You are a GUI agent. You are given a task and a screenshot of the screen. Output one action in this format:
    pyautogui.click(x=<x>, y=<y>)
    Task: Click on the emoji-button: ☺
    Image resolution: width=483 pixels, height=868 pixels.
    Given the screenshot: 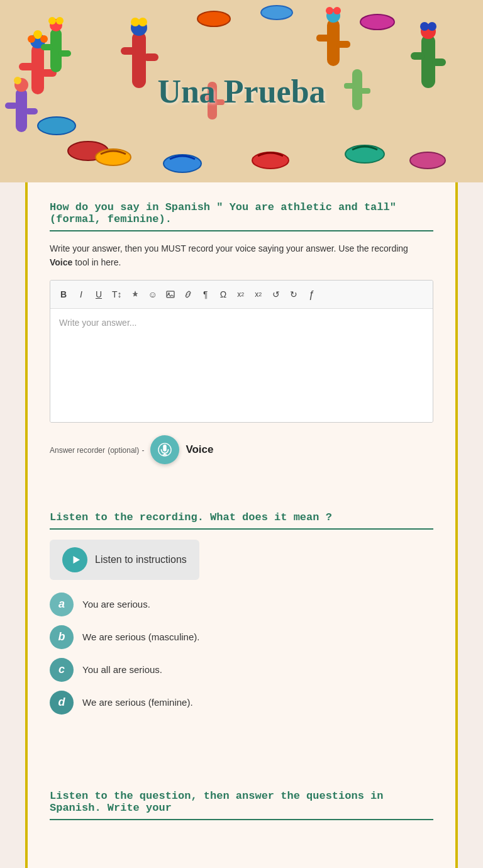 What is the action you would take?
    pyautogui.click(x=153, y=294)
    